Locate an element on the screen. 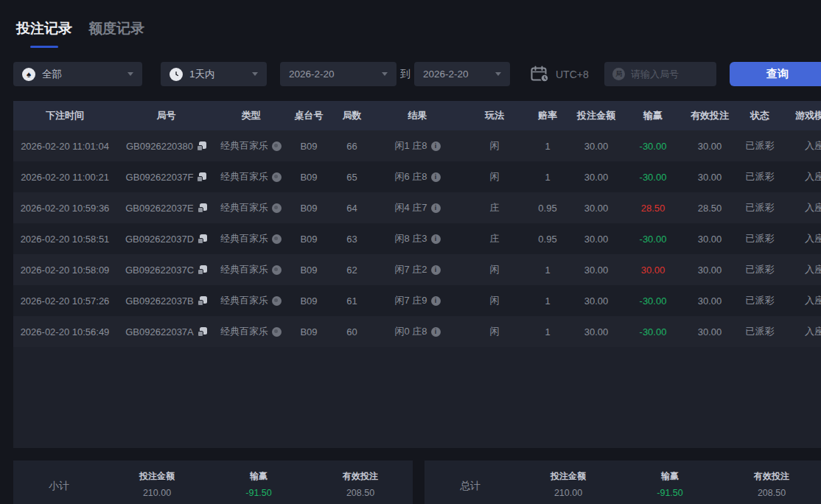 This screenshot has width=821, height=504. date-to-select: 2026-2-20 is located at coordinates (462, 74).